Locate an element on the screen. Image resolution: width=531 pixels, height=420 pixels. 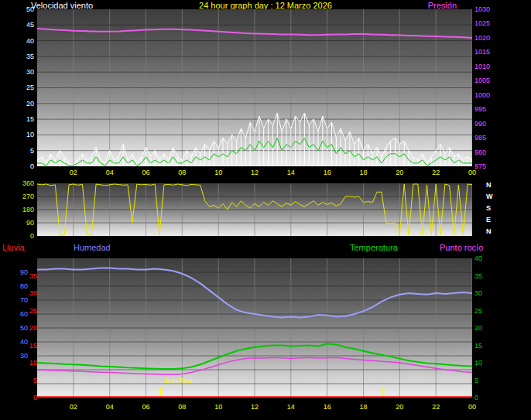
wind-direction-chart is located at coordinates (255, 210).